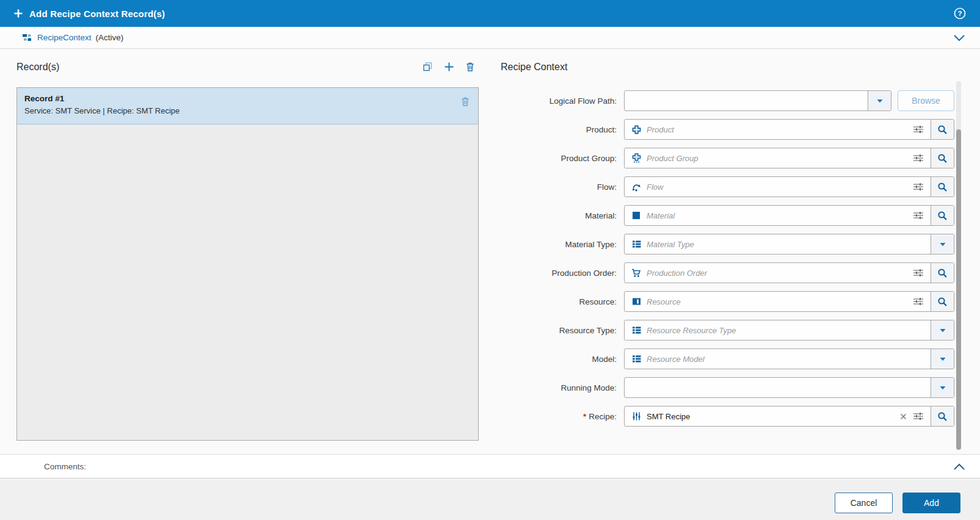 Image resolution: width=980 pixels, height=520 pixels. What do you see at coordinates (728, 129) in the screenshot?
I see `form-row-product: Product:` at bounding box center [728, 129].